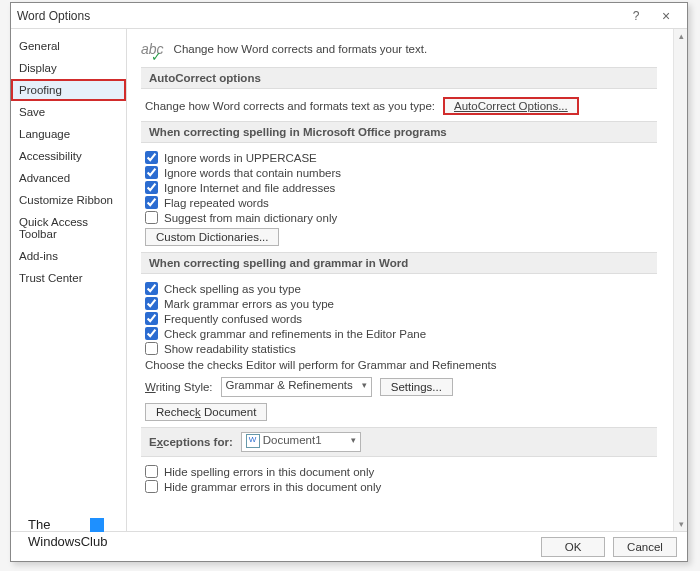 This screenshot has height=571, width=700. Describe the element at coordinates (152, 158) in the screenshot. I see `chk-ignore-uppercase` at that location.